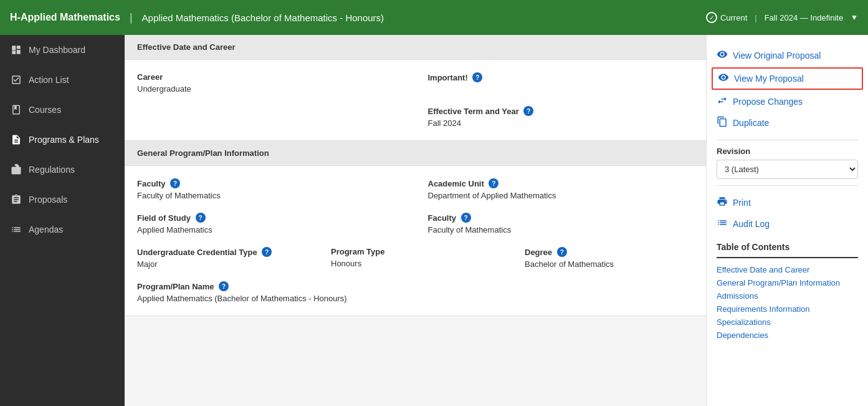  Describe the element at coordinates (712, 17) in the screenshot. I see `check-circle-icon: ✓` at that location.